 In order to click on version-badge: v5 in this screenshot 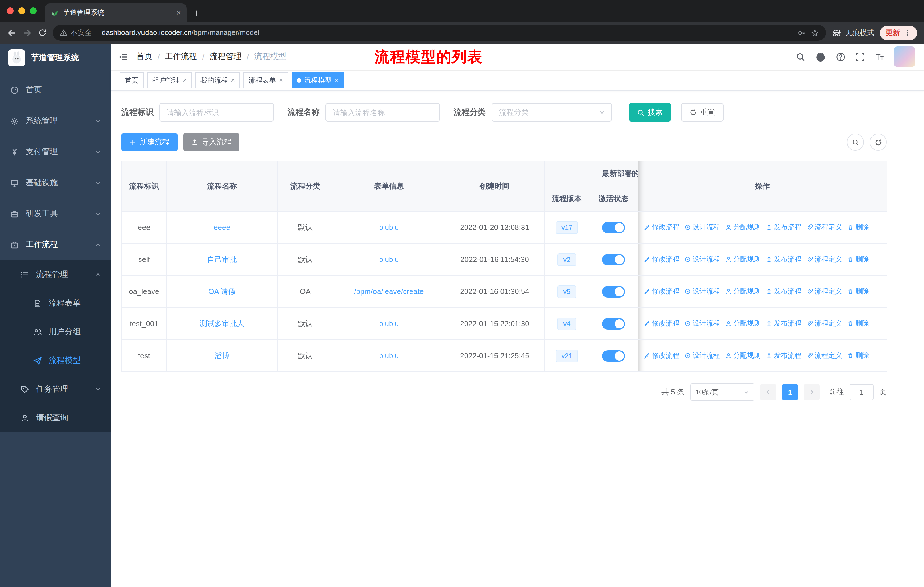, I will do `click(567, 292)`.